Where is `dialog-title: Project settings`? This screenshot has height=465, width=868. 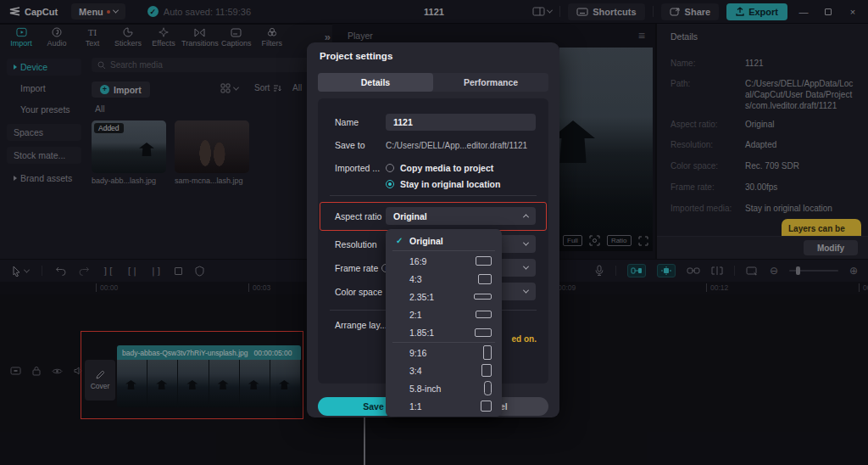 dialog-title: Project settings is located at coordinates (356, 56).